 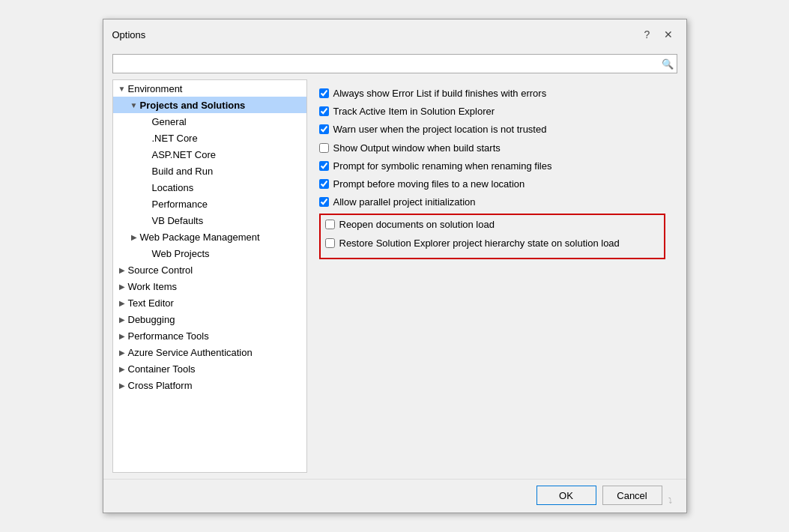 What do you see at coordinates (169, 121) in the screenshot?
I see `tree-label-general: General` at bounding box center [169, 121].